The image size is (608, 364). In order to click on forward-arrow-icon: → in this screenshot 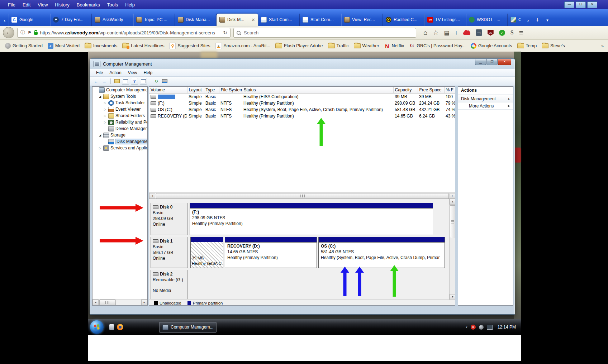, I will do `click(104, 81)`.